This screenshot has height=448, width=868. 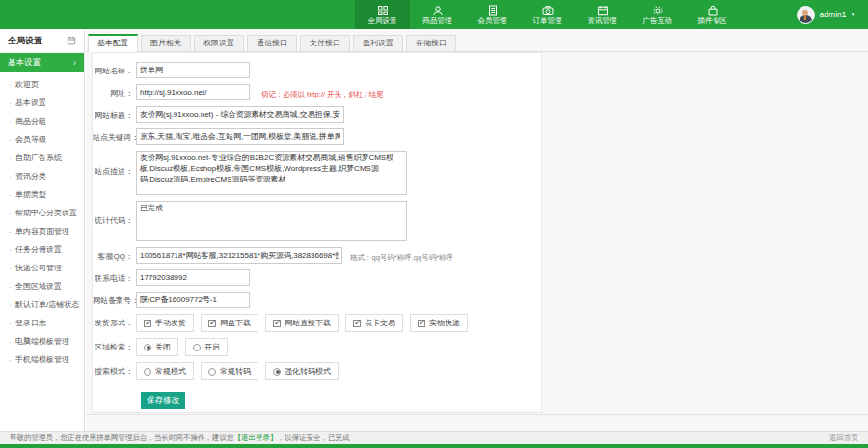 What do you see at coordinates (42, 342) in the screenshot?
I see `sidebar-item-pc-templates: ·电脑端模板管理` at bounding box center [42, 342].